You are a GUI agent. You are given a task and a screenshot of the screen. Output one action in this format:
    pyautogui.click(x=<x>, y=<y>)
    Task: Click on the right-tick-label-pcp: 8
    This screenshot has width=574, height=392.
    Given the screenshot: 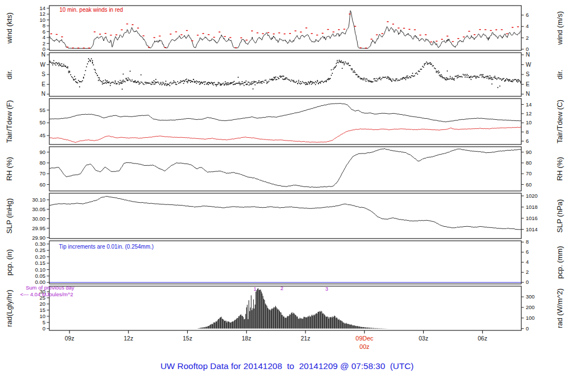 What is the action you would take?
    pyautogui.click(x=527, y=242)
    